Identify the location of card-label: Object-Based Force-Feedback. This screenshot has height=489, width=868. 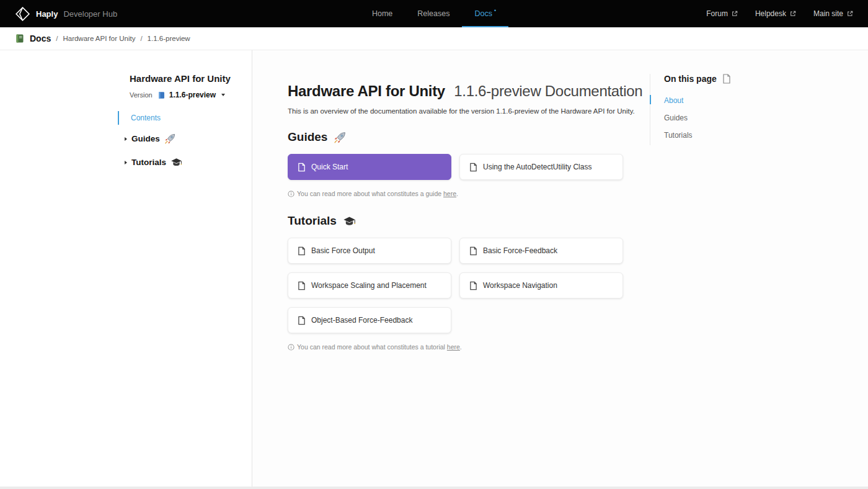
(362, 320).